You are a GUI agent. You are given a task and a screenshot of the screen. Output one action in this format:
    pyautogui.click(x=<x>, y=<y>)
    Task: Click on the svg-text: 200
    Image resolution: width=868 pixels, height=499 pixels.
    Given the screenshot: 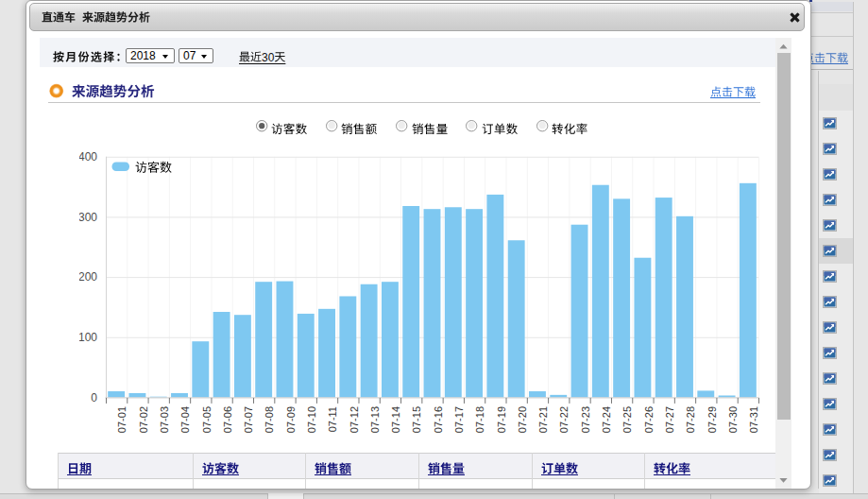 What is the action you would take?
    pyautogui.click(x=89, y=277)
    